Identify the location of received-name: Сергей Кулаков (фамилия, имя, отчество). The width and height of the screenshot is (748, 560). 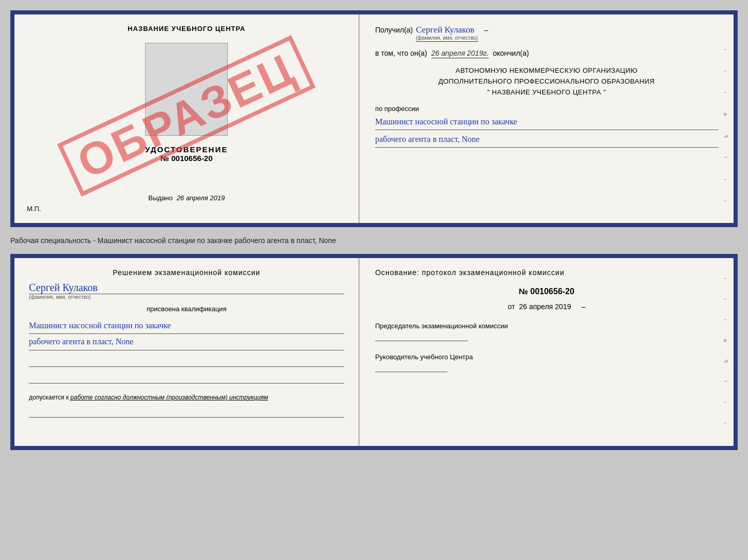
(447, 33).